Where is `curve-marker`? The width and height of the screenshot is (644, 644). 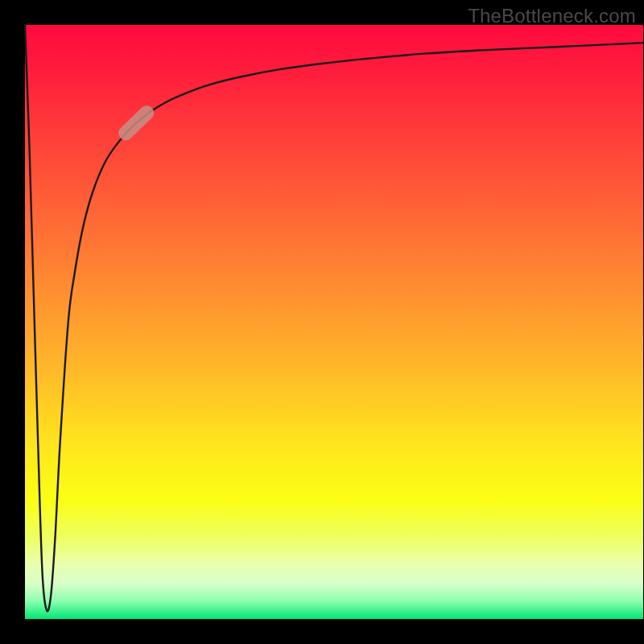 curve-marker is located at coordinates (137, 123).